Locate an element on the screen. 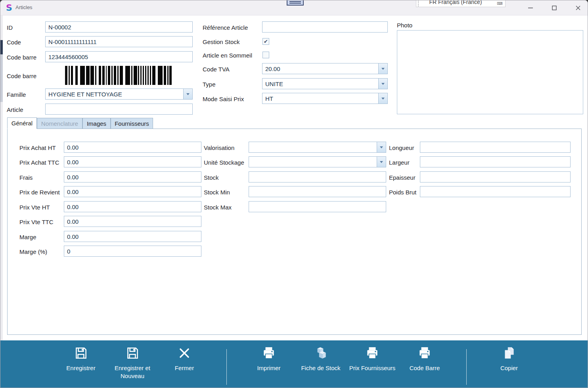 Image resolution: width=588 pixels, height=388 pixels. stock-max-field is located at coordinates (317, 207).